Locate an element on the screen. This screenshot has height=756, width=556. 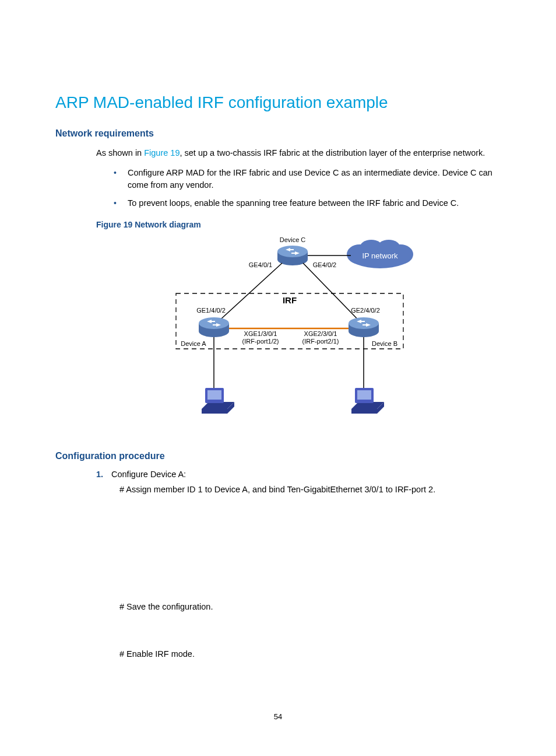
device-a-label: Device A is located at coordinates (193, 344).